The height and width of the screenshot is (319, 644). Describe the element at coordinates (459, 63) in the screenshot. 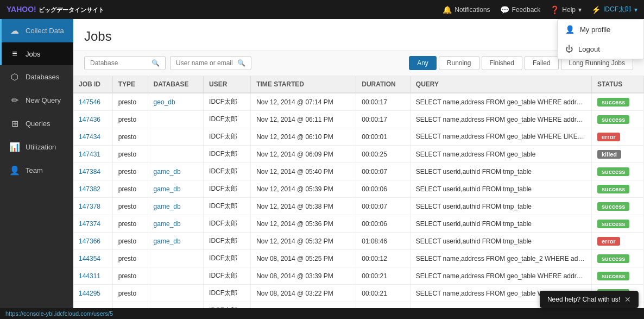

I see `status-running-btn: Running` at that location.